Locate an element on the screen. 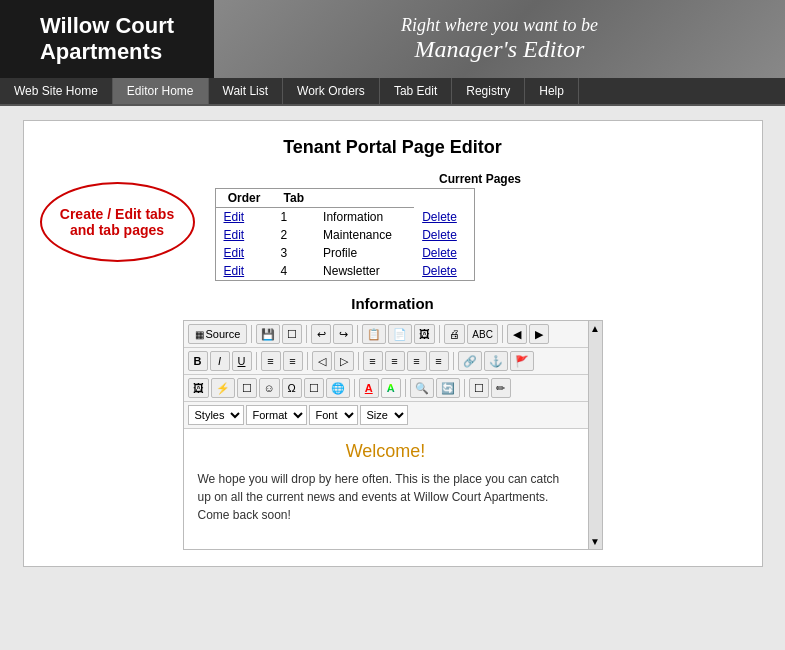 The image size is (785, 650). flash-btn: ⚡ is located at coordinates (223, 388).